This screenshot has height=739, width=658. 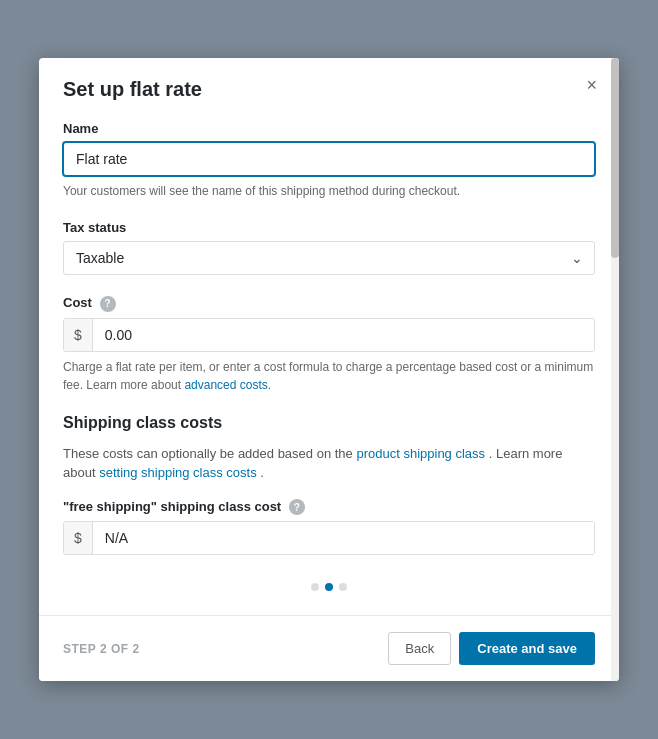 What do you see at coordinates (329, 464) in the screenshot?
I see `shipping-class-desc: These costs can optionally be added base…` at bounding box center [329, 464].